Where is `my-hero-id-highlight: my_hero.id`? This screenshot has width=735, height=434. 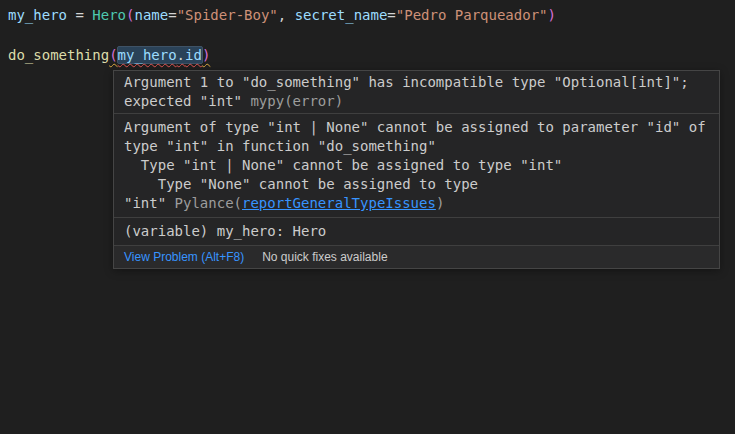
my-hero-id-highlight: my_hero.id is located at coordinates (160, 55).